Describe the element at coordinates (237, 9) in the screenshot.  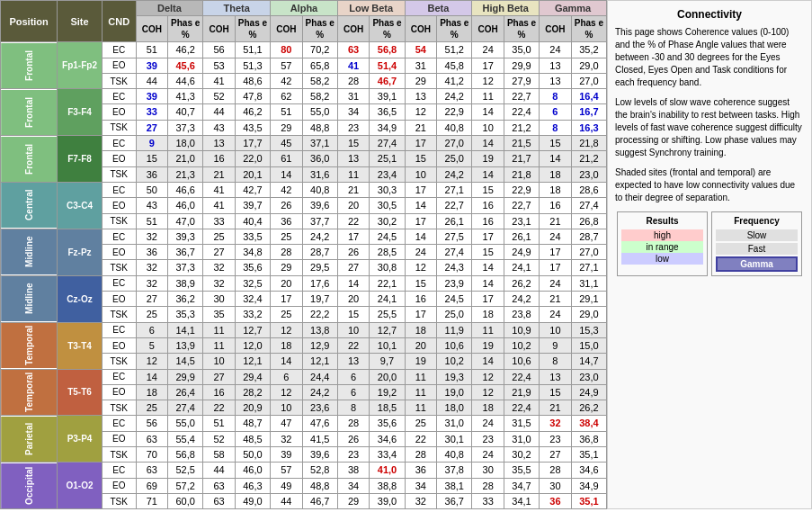
I see `theta-header: Theta` at that location.